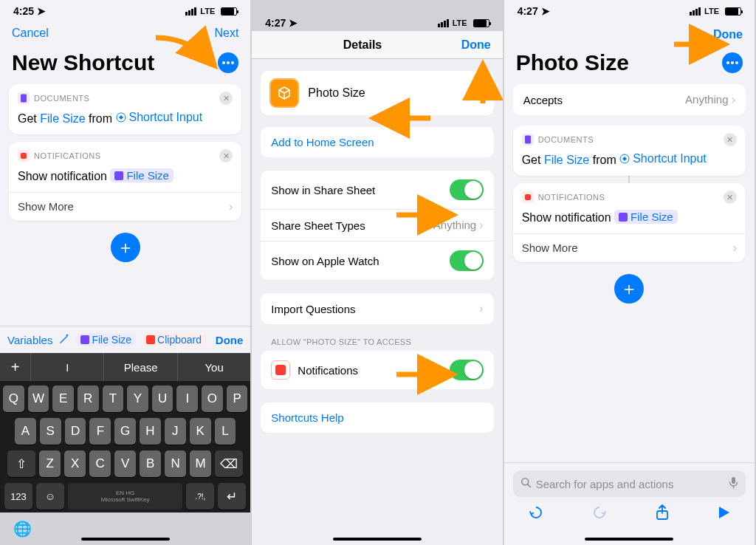  Describe the element at coordinates (25, 431) in the screenshot. I see `key-a: A` at that location.